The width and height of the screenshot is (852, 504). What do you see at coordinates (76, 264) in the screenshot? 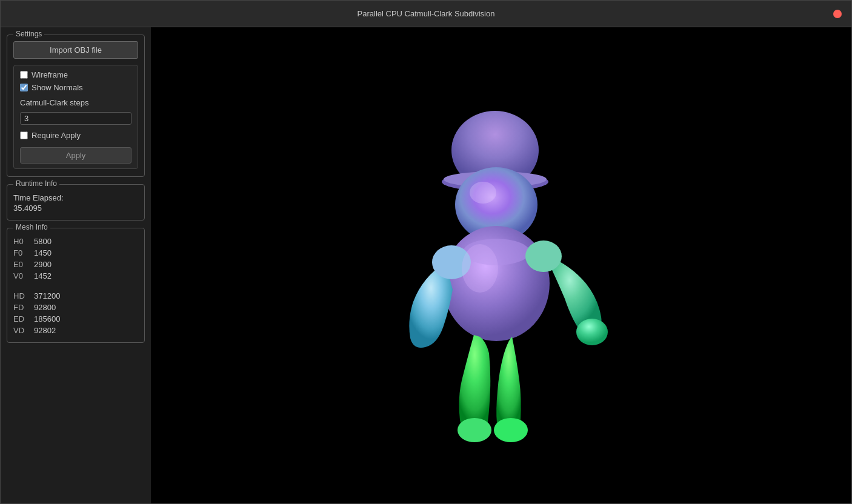
I see `mesh-row-e0: E0 2900` at bounding box center [76, 264].